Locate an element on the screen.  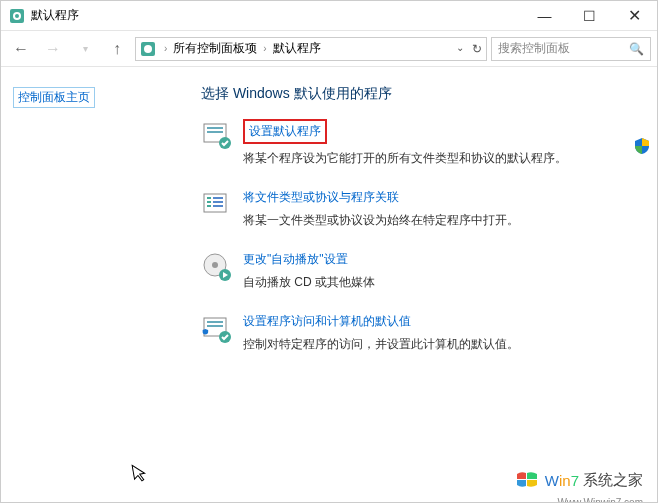
option-link-autoplay: 更改"自动播放"设置 is located at coordinates (296, 260).